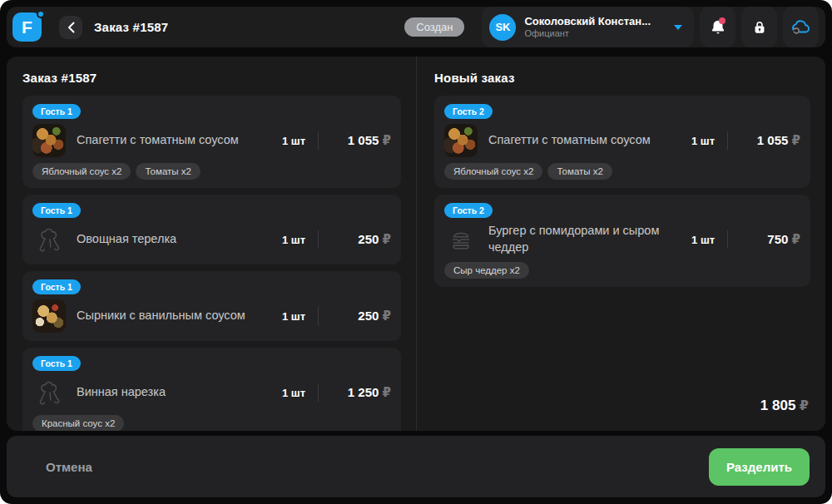 Image resolution: width=832 pixels, height=504 pixels. Describe the element at coordinates (27, 27) in the screenshot. I see `brand-logo: F` at that location.